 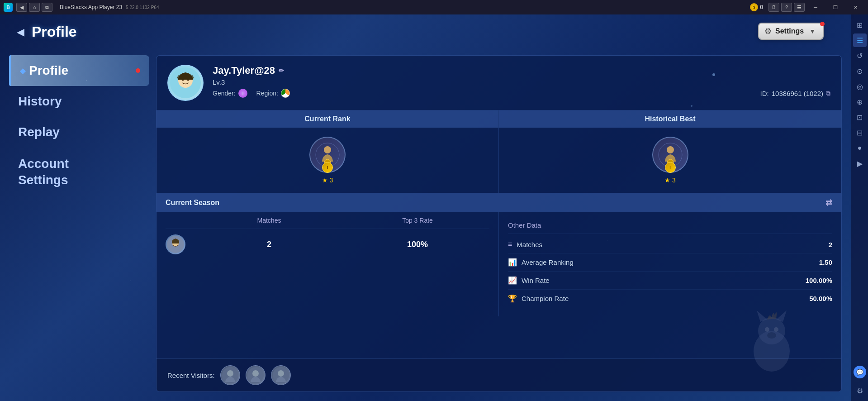 I want to click on current-rank-body: I I ★ 3, so click(x=327, y=160).